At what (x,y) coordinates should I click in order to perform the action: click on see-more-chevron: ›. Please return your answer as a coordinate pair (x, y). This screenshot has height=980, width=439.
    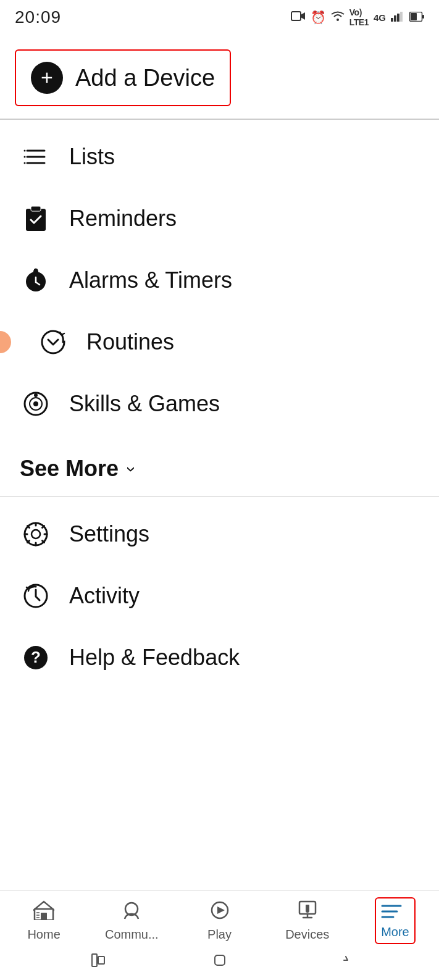
    Looking at the image, I should click on (132, 469).